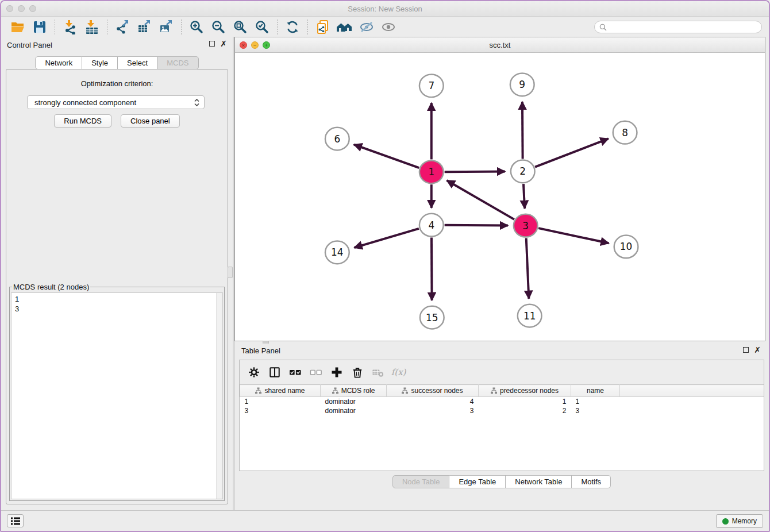  I want to click on graph-node-label-1: 1, so click(431, 172).